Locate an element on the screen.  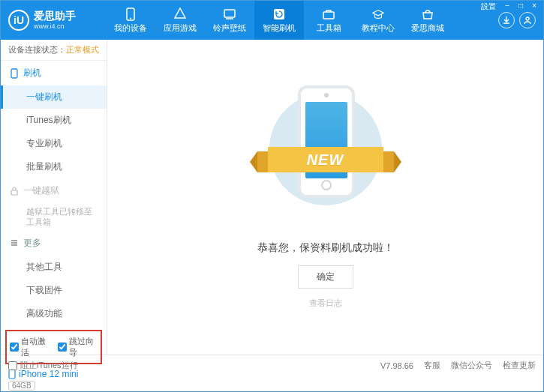
brand-url: www.i4.cn is located at coordinates (55, 26).